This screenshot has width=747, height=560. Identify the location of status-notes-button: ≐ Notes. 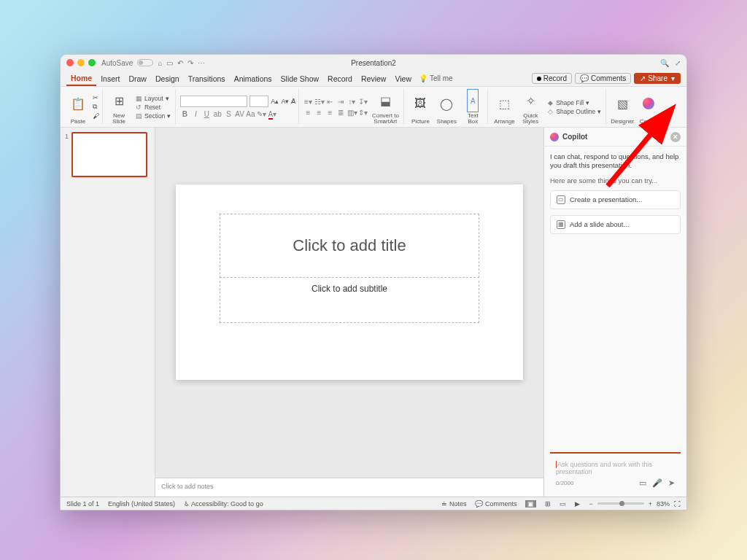
(454, 504).